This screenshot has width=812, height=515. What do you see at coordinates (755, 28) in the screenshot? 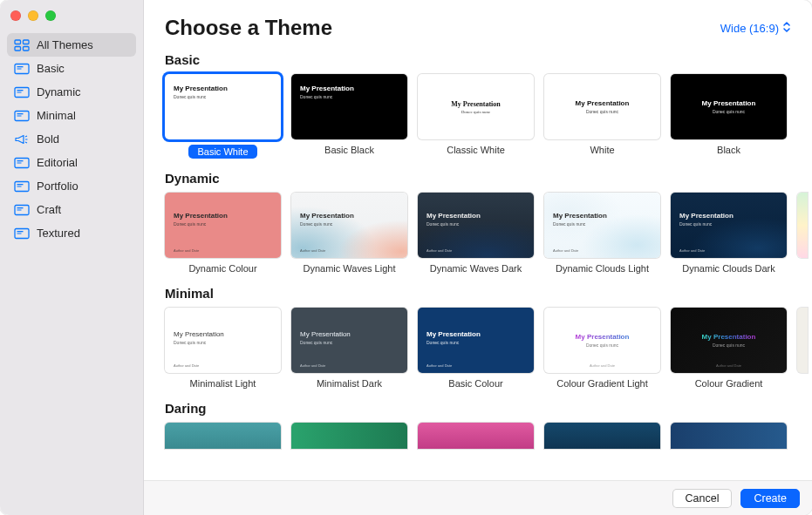
I see `aspect-ratio-dropdown: Wide (16:9)` at bounding box center [755, 28].